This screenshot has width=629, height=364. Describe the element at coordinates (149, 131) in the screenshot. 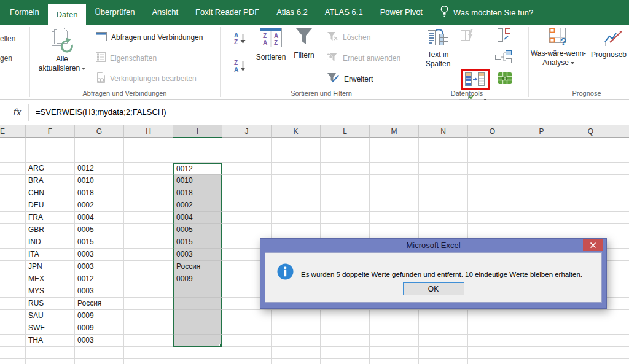

I see `column-header-H: H` at that location.